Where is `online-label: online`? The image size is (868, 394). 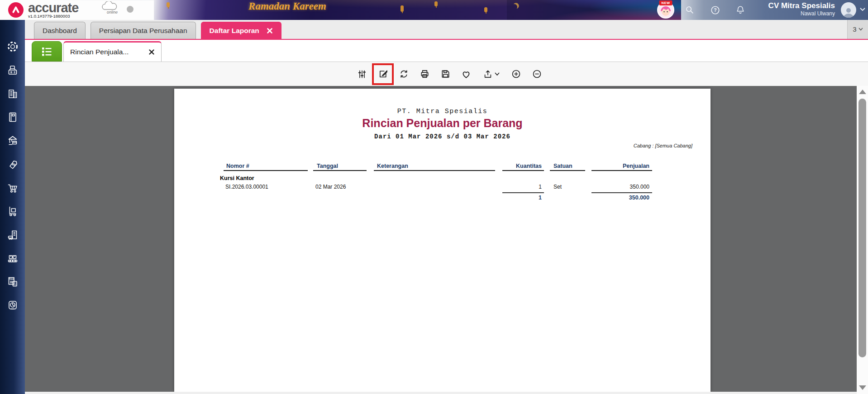 online-label: online is located at coordinates (112, 12).